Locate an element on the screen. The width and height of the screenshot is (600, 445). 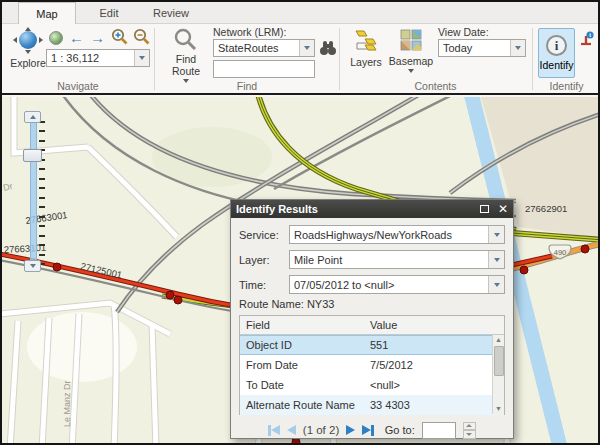
column-header-field: Field is located at coordinates (302, 325).